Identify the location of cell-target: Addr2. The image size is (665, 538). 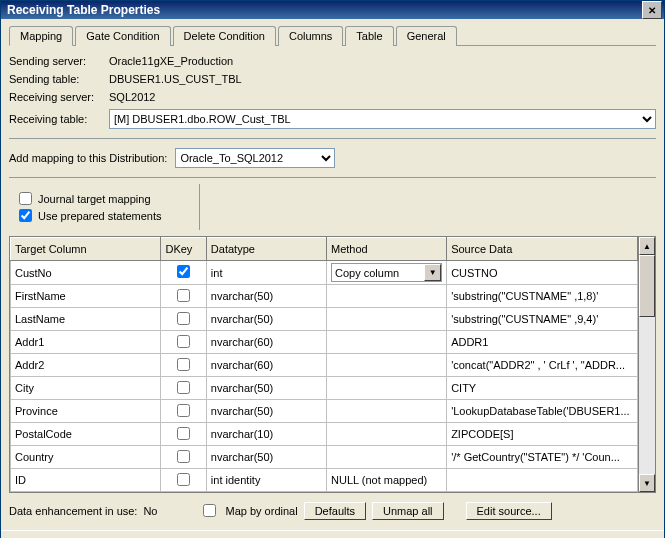
(86, 366).